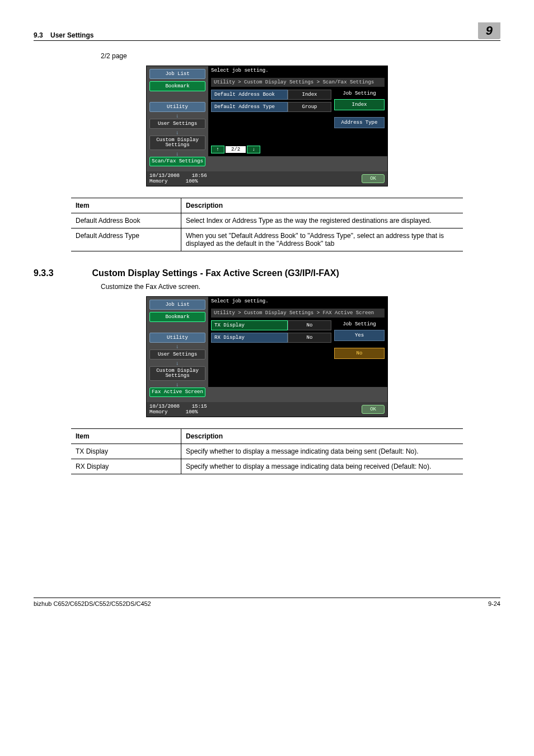 Image resolution: width=534 pixels, height=756 pixels. I want to click on footer-model: bizhub C652/C652DS/C552/C552DS/C452, so click(92, 604).